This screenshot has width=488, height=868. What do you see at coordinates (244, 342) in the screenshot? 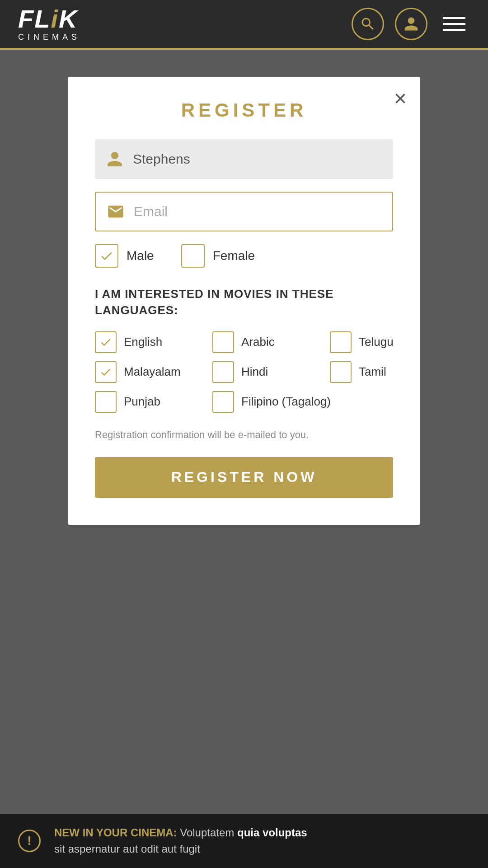
I see `lang-row-1: English Arabic Telugu` at bounding box center [244, 342].